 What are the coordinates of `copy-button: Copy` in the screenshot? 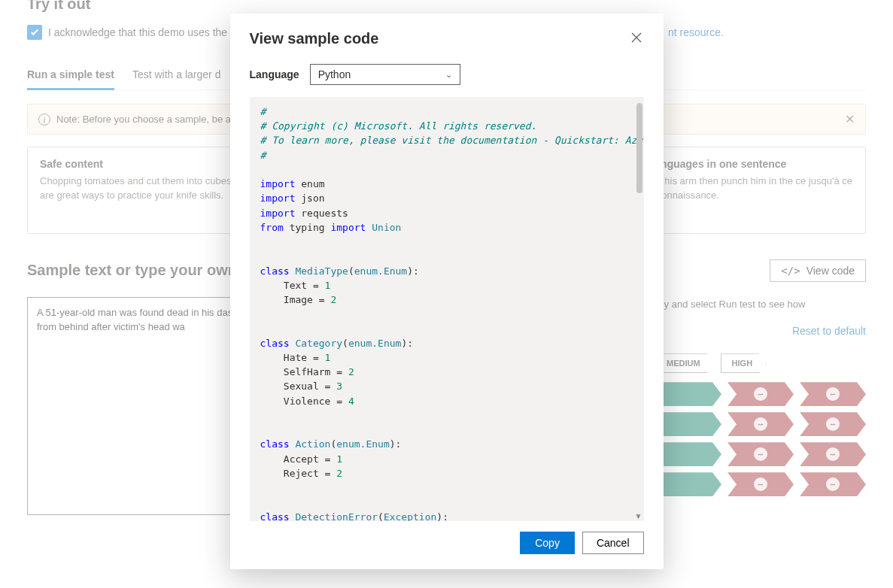 It's located at (548, 543).